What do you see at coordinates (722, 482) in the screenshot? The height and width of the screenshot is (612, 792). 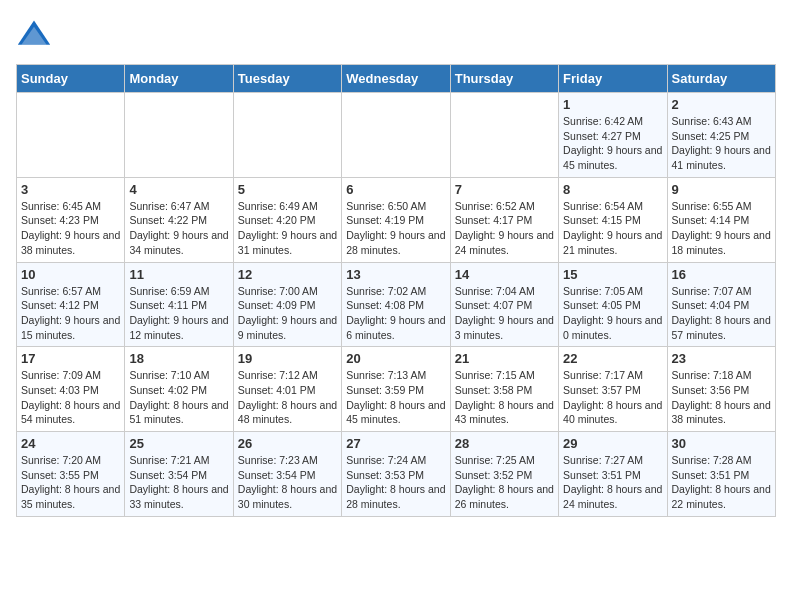 I see `day-info: Sunrise: 7:28 AM Sunset: 3:51 PM Dayligh…` at bounding box center [722, 482].